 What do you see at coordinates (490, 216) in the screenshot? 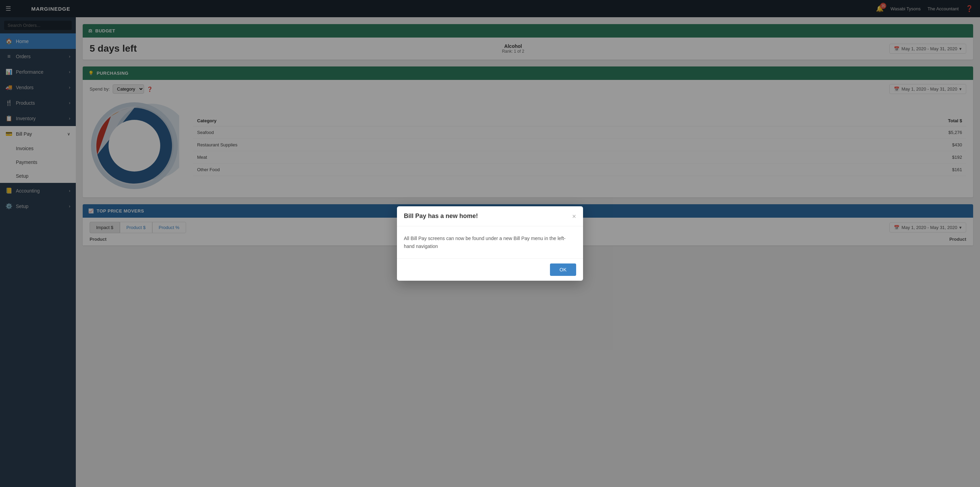
I see `modal-header: Bill Pay has a new home! ×` at bounding box center [490, 216].